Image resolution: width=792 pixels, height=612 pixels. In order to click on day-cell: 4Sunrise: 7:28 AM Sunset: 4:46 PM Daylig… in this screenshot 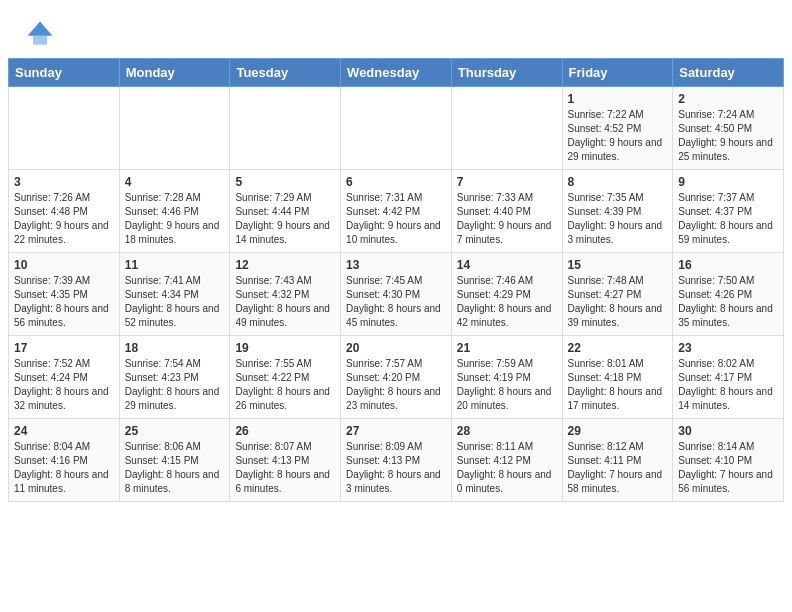, I will do `click(174, 212)`.